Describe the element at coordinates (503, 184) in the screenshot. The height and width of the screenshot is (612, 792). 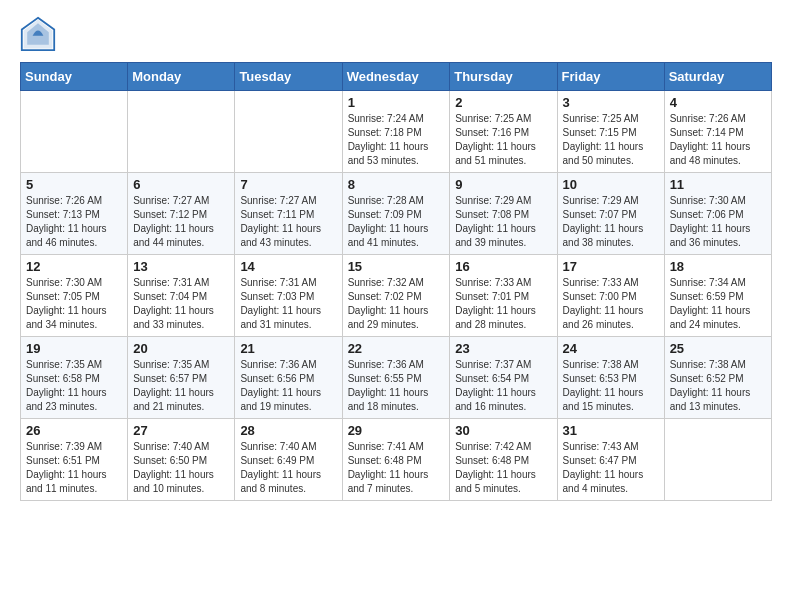
I see `day-number: 9` at that location.